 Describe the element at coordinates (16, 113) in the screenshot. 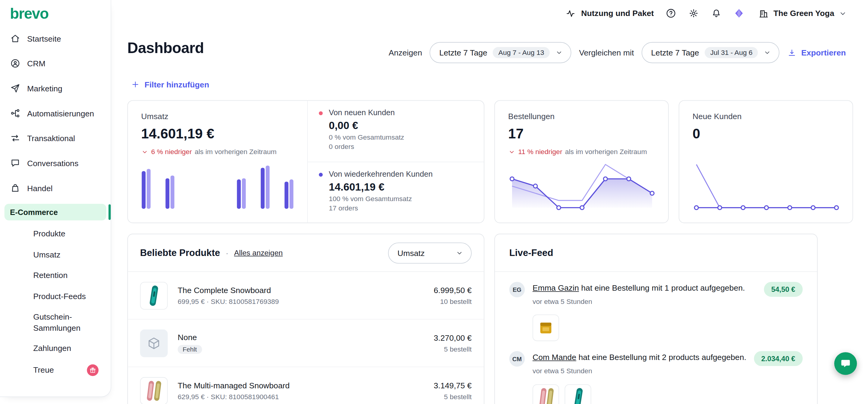

I see `automation-icon` at that location.